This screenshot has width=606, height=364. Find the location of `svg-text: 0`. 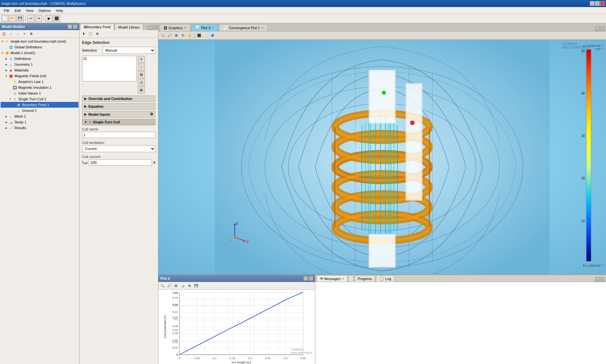

svg-text: 0 is located at coordinates (177, 355).